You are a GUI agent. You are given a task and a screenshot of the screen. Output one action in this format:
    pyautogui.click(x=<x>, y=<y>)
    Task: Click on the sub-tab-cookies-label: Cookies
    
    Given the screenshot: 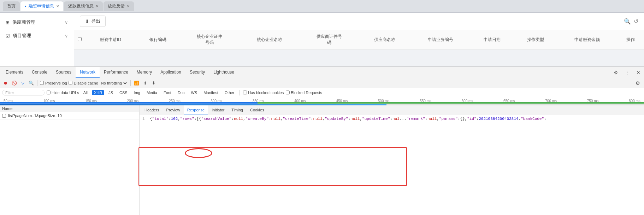 What is the action you would take?
    pyautogui.click(x=257, y=110)
    